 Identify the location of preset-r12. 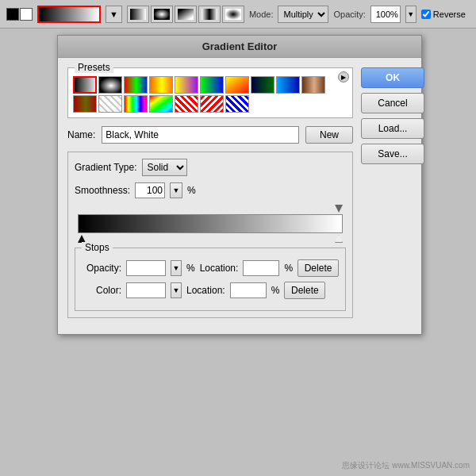
(110, 104).